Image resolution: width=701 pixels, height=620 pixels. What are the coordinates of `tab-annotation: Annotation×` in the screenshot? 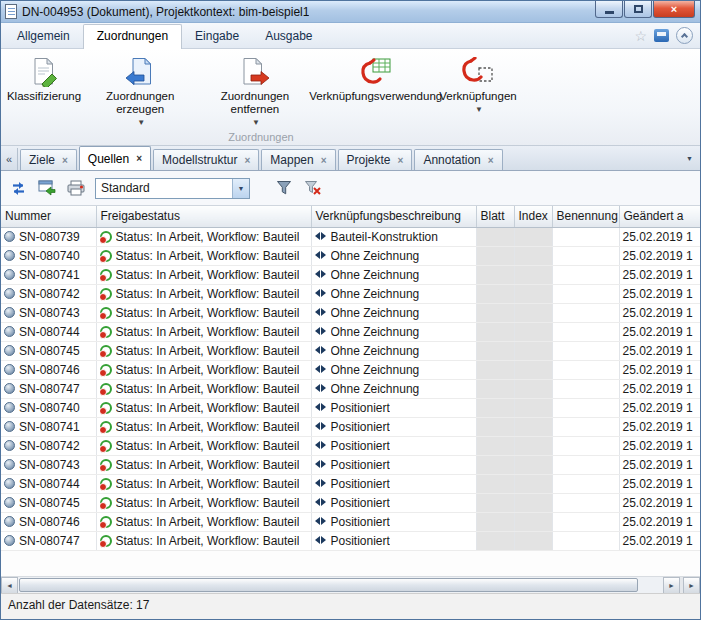 It's located at (458, 160).